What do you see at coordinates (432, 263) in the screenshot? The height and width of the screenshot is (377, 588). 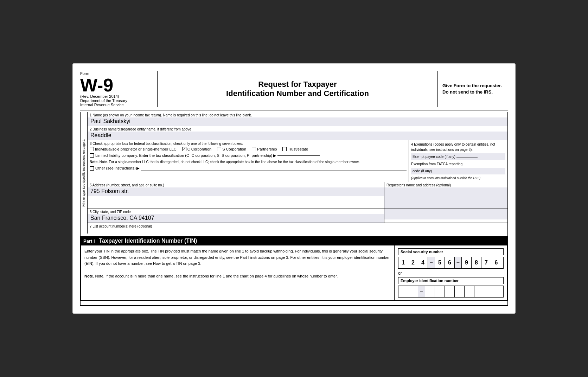 I see `ssn-dash1: –` at bounding box center [432, 263].